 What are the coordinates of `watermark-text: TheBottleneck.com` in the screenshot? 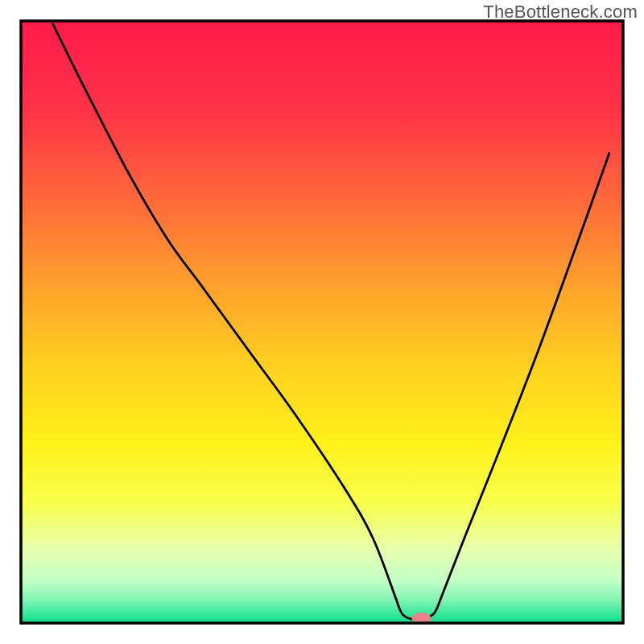 It's located at (560, 12).